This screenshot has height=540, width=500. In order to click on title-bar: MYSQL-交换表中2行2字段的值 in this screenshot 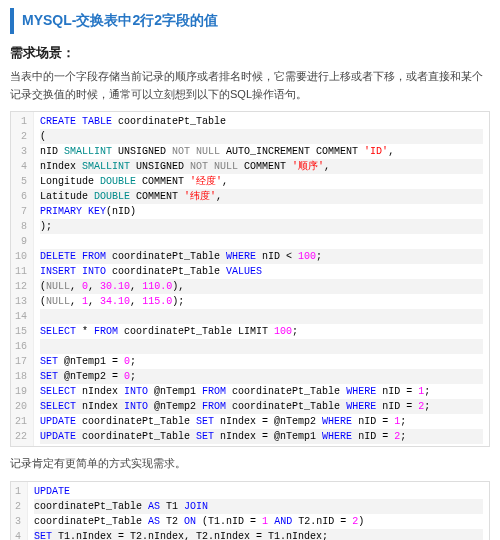, I will do `click(250, 21)`.